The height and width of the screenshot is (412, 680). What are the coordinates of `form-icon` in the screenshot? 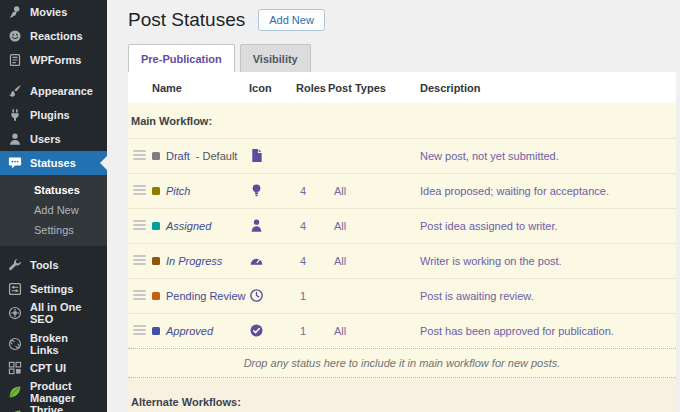 It's located at (15, 60).